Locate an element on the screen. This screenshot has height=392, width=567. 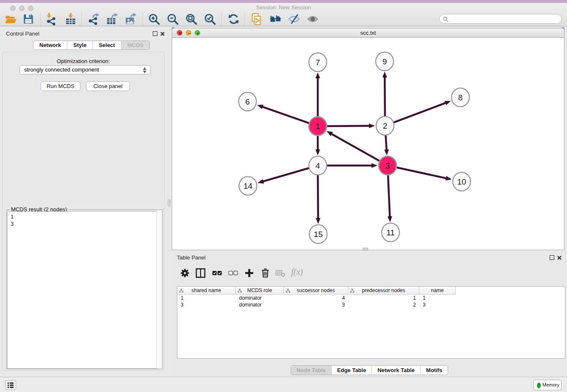
tab-network-table: Network Table is located at coordinates (396, 370).